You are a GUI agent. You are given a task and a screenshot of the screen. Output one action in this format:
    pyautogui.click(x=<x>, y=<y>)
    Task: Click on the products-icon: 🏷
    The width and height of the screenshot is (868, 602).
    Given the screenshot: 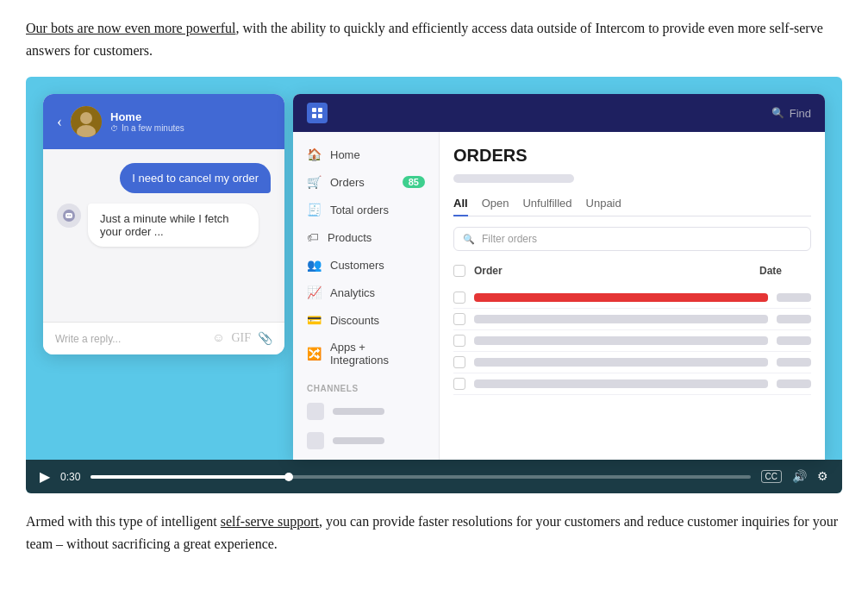 What is the action you would take?
    pyautogui.click(x=313, y=237)
    